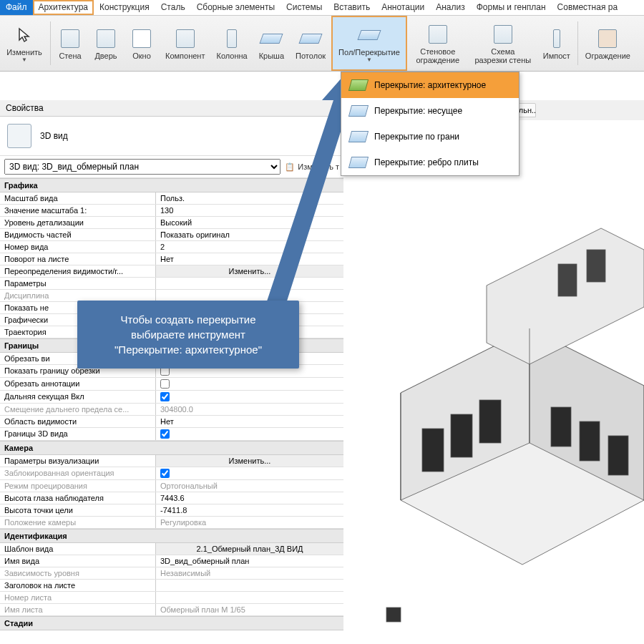 Image resolution: width=644 pixels, height=644 pixels. I want to click on ribbon-door: Дверь, so click(106, 43).